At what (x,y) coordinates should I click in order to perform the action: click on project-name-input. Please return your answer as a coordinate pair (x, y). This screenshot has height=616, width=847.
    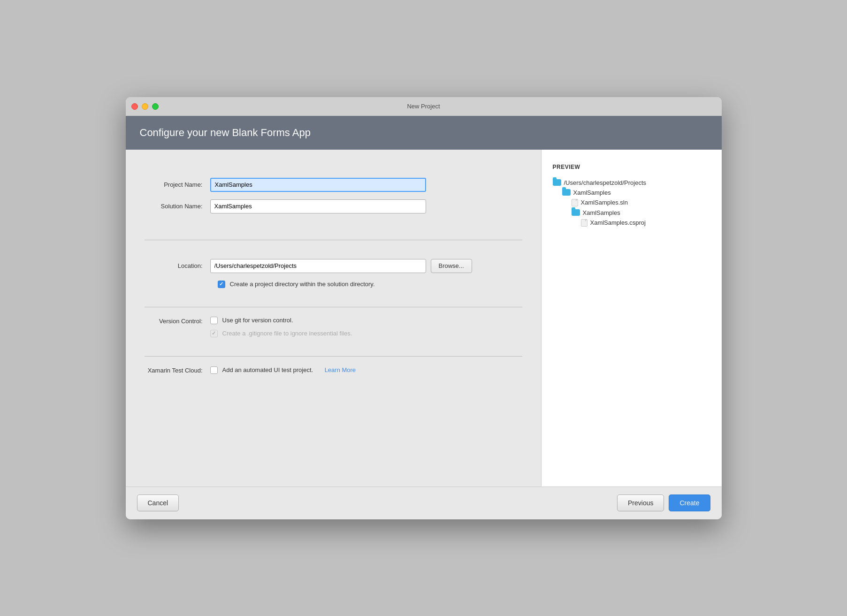
    Looking at the image, I should click on (318, 185).